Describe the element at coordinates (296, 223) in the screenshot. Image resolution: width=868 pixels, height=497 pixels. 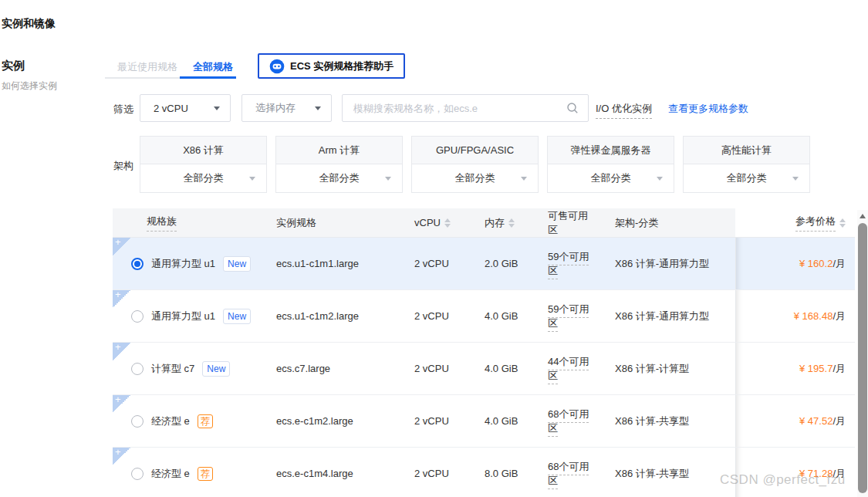
I see `col-header-spec-label: 实例规格` at that location.